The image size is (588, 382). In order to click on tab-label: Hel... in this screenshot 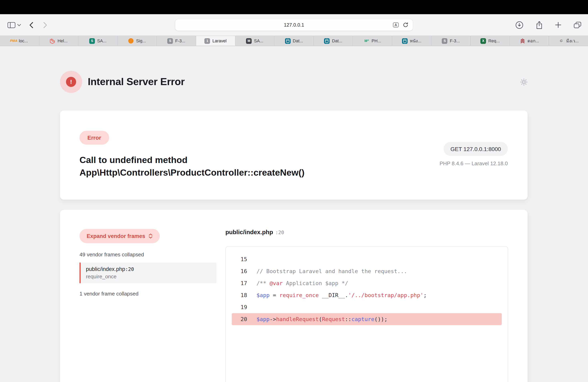, I will do `click(63, 41)`.